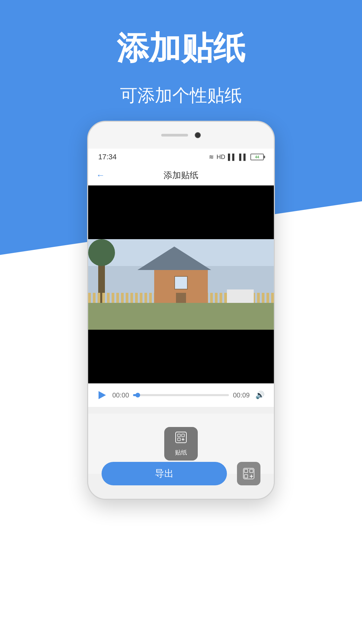 The height and width of the screenshot is (644, 362). Describe the element at coordinates (181, 316) in the screenshot. I see `ground` at that location.